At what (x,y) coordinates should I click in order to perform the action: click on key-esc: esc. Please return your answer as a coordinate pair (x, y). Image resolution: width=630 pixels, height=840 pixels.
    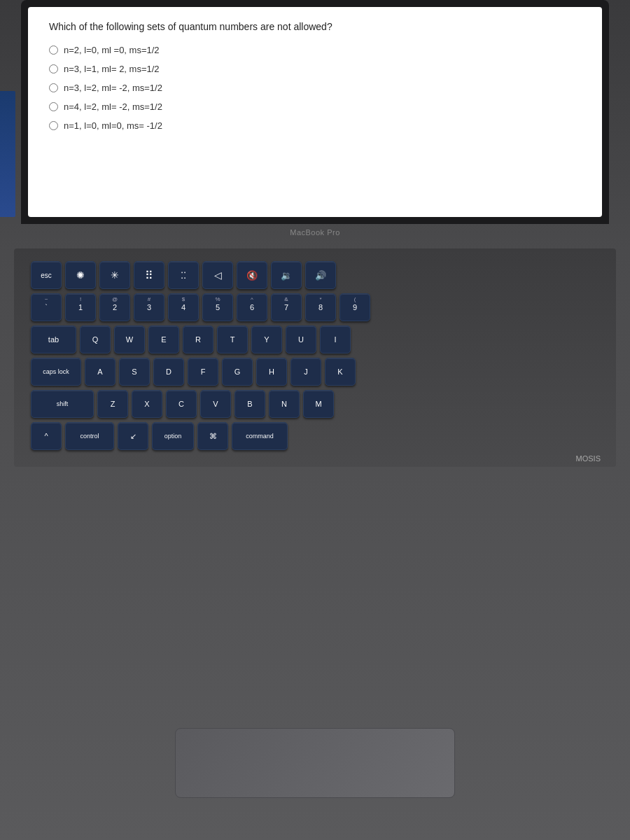
    Looking at the image, I should click on (46, 275).